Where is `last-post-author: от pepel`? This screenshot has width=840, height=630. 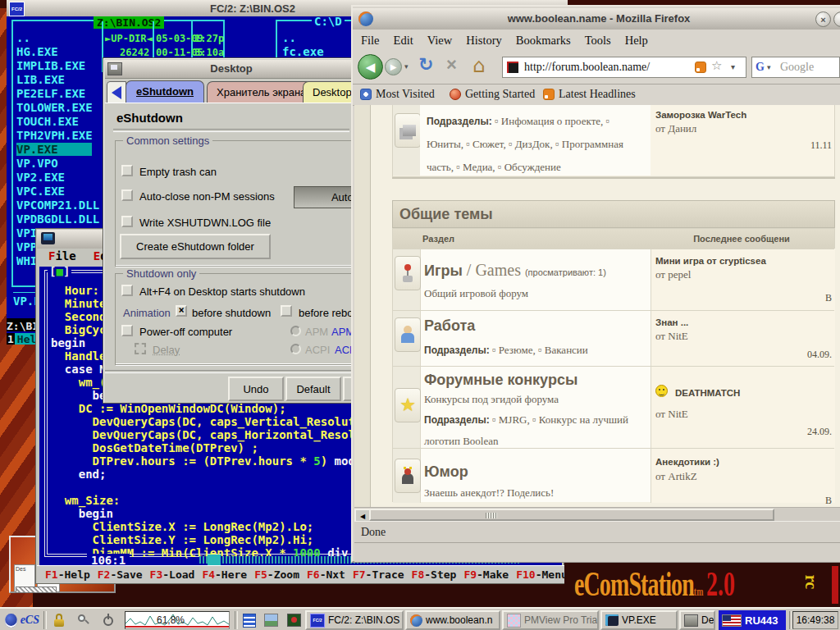
last-post-author: от pepel is located at coordinates (742, 274).